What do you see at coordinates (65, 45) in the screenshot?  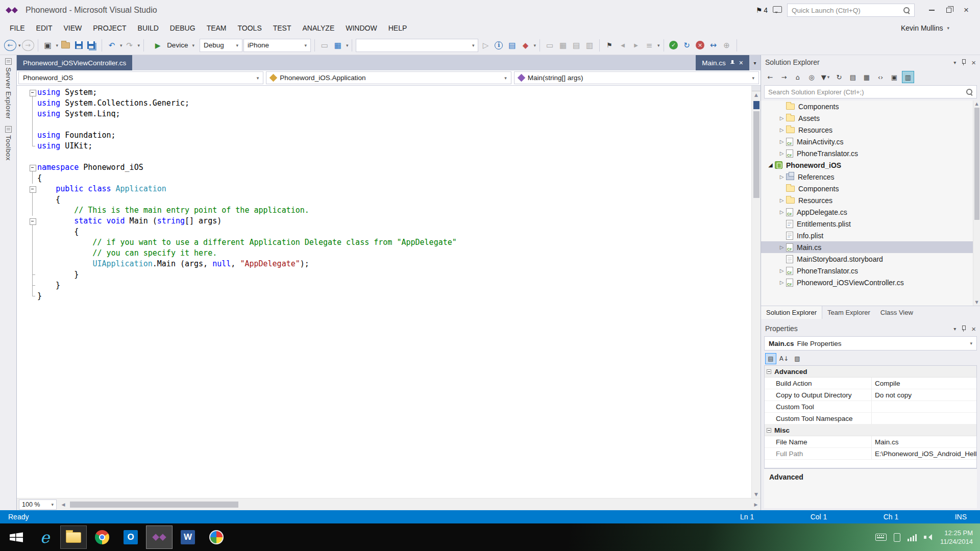 I see `open-file-button` at bounding box center [65, 45].